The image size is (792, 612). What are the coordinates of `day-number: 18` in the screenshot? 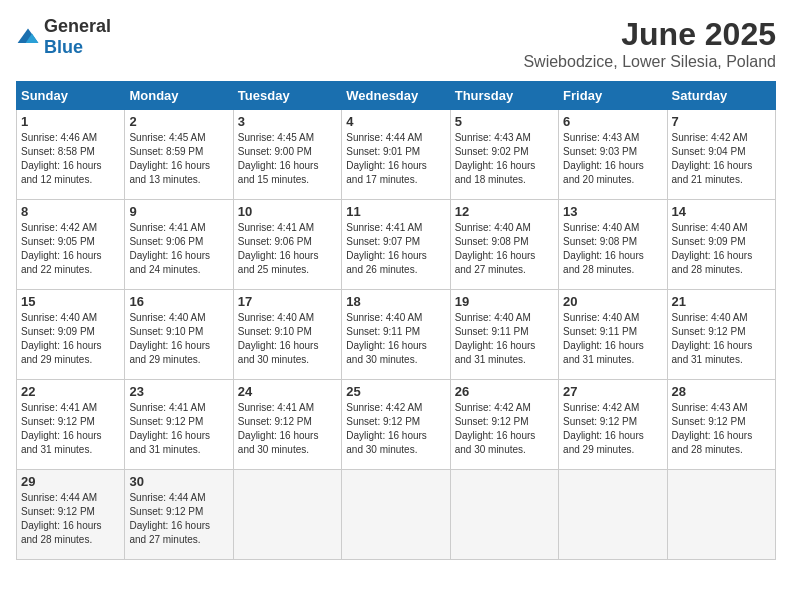 It's located at (396, 302).